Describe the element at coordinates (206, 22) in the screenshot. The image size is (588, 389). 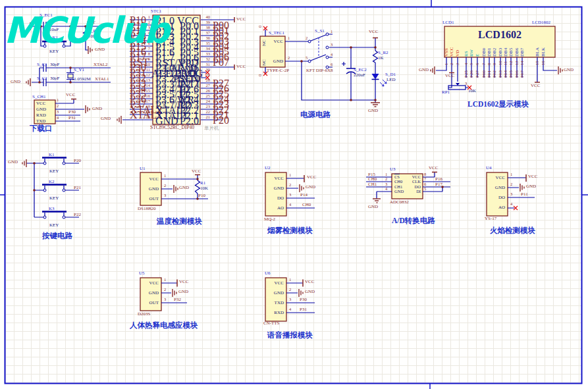
I see `pin-number: 39` at that location.